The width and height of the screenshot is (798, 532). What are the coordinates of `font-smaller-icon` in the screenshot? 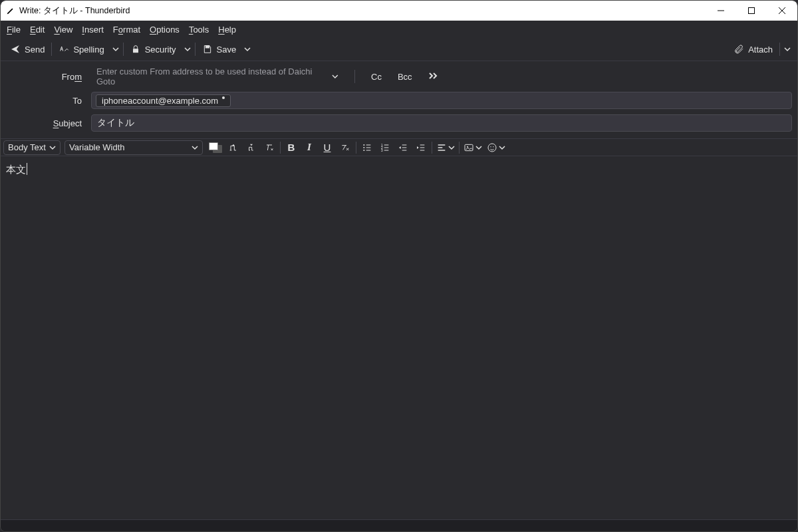 It's located at (251, 148).